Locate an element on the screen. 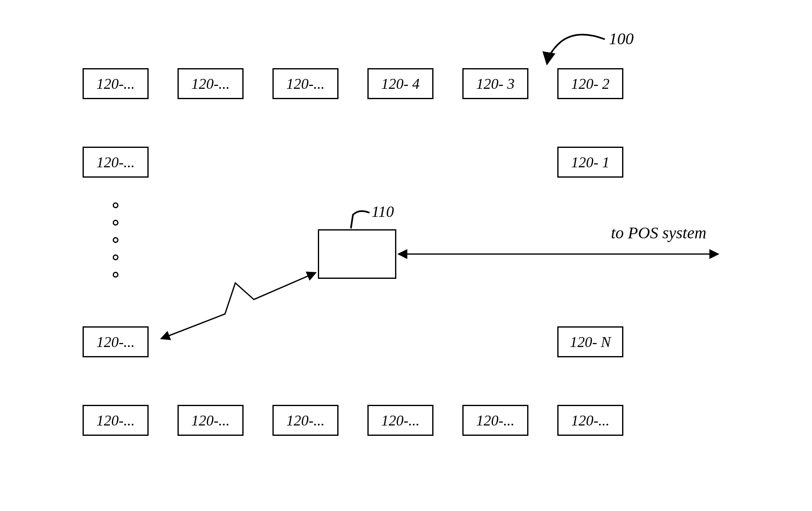 The width and height of the screenshot is (812, 511). node-right-upper: 120- 1 is located at coordinates (590, 162).